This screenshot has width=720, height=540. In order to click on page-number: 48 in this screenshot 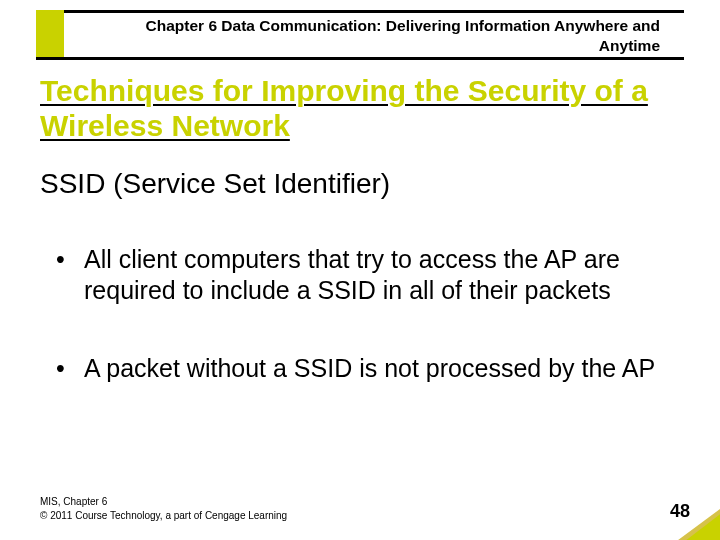, I will do `click(680, 512)`.